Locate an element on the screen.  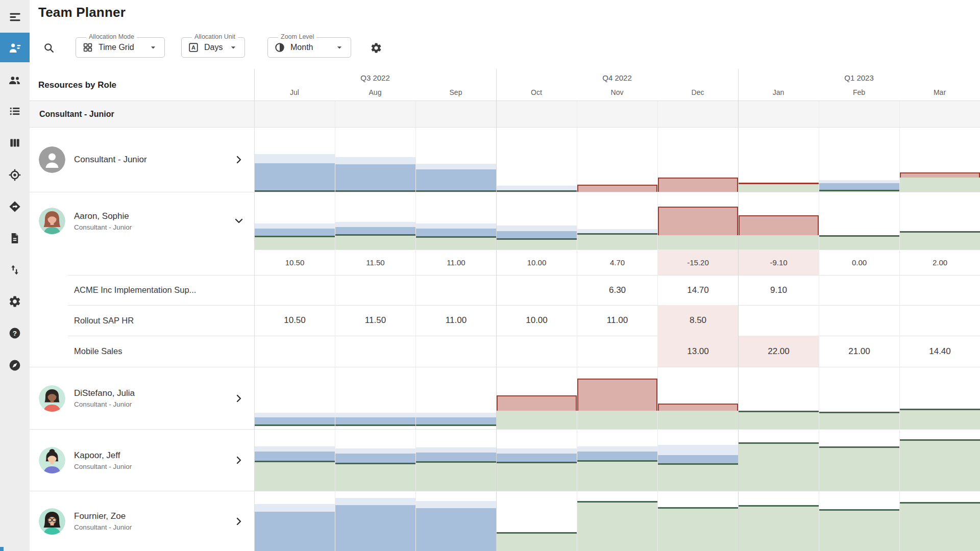
contrast-icon is located at coordinates (280, 47).